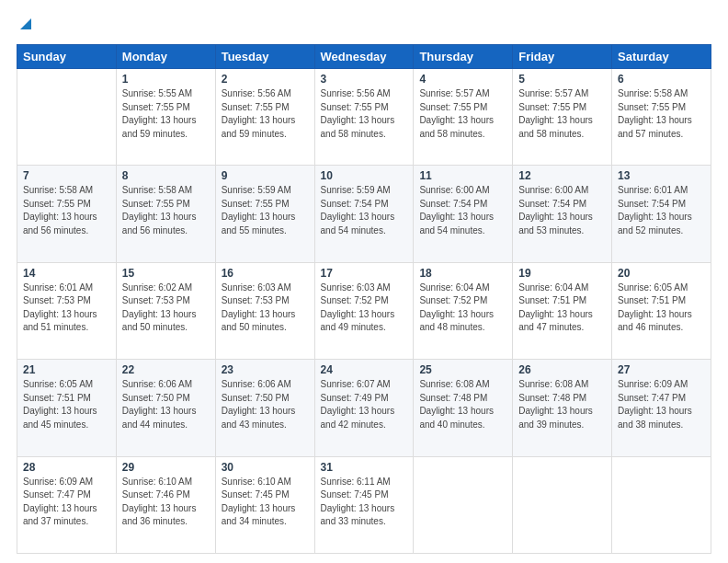 The image size is (728, 563). I want to click on calendar-cell: 4Sunrise: 5:57 AM Sunset: 7:55 PM Daylig…, so click(463, 118).